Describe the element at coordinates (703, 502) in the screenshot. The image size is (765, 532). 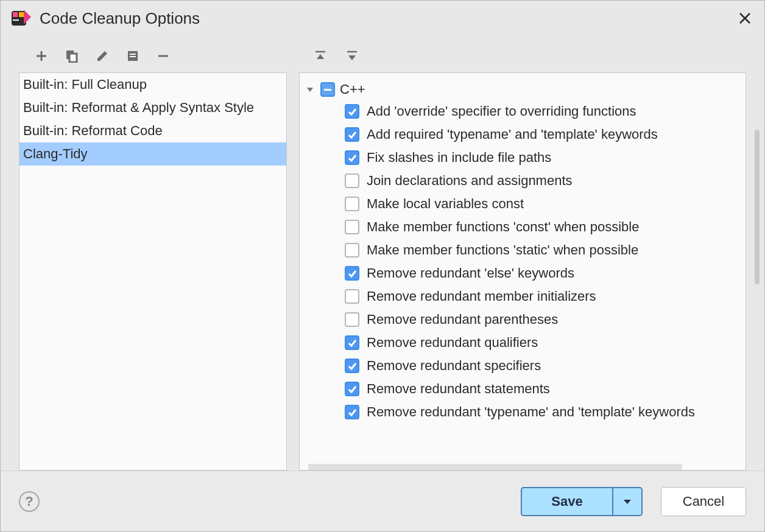
I see `cancel-button: Cancel` at that location.